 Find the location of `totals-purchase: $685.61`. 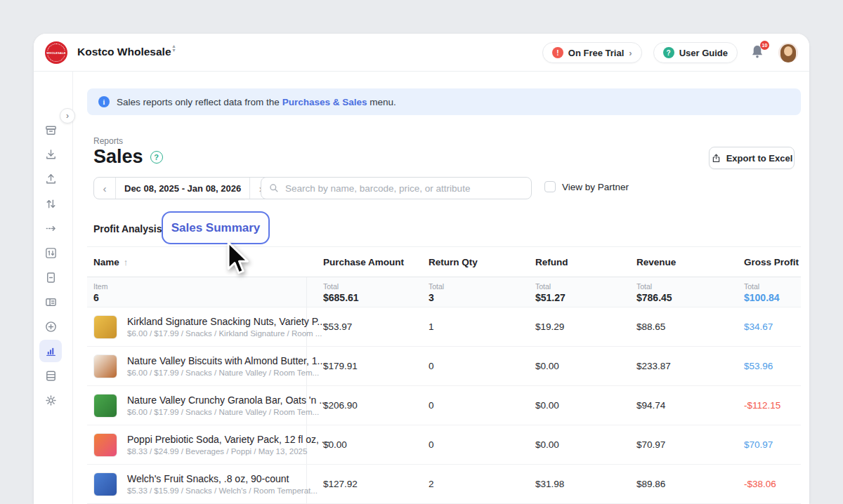

totals-purchase: $685.61 is located at coordinates (376, 298).